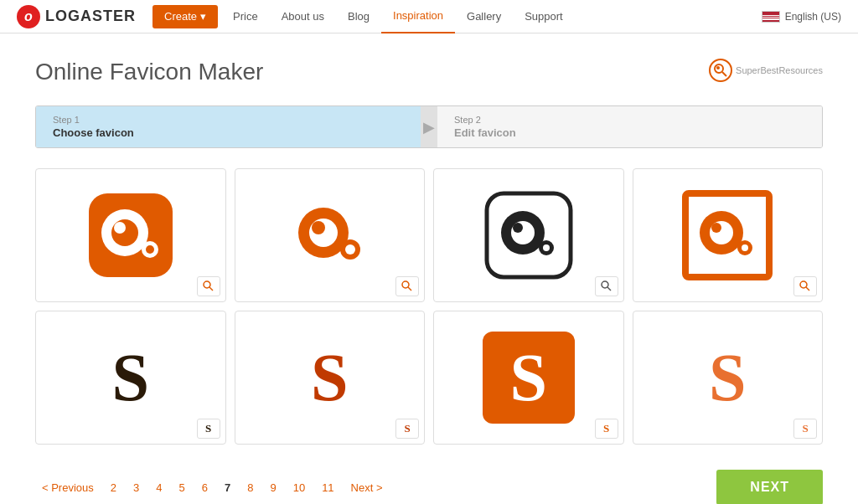 The width and height of the screenshot is (858, 504). Describe the element at coordinates (769, 487) in the screenshot. I see `next-button: NEXT` at that location.